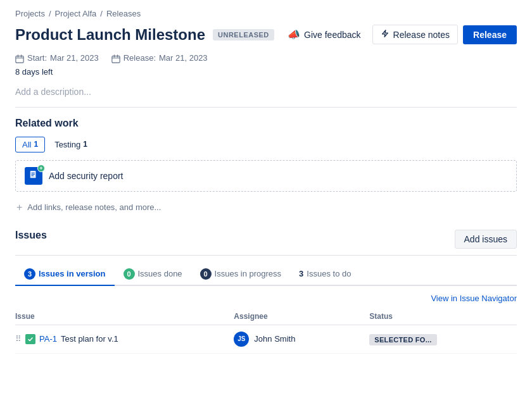 This screenshot has height=410, width=532. I want to click on breadcrumb-sep-1: /, so click(50, 14).